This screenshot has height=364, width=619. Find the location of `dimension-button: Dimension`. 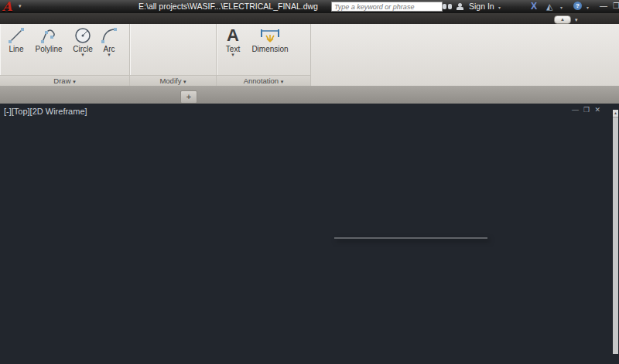

dimension-button: Dimension is located at coordinates (270, 40).